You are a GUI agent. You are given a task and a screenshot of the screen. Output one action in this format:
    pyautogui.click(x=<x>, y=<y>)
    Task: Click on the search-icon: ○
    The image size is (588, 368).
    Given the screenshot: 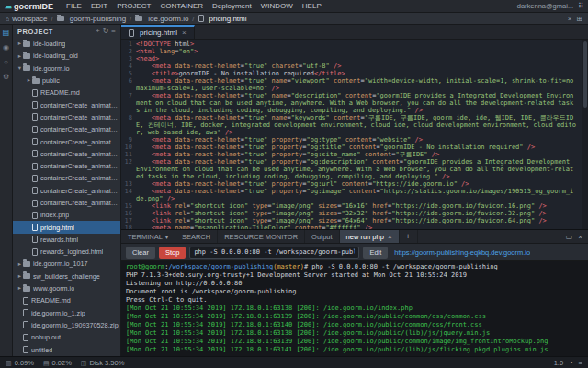 What is the action you would take?
    pyautogui.click(x=6, y=63)
    